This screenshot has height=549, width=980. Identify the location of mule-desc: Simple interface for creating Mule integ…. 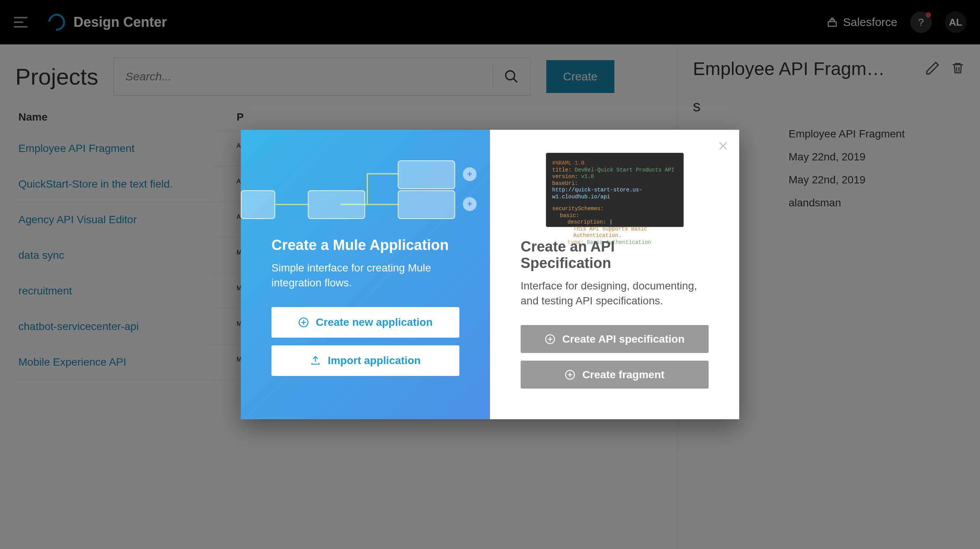
(365, 275).